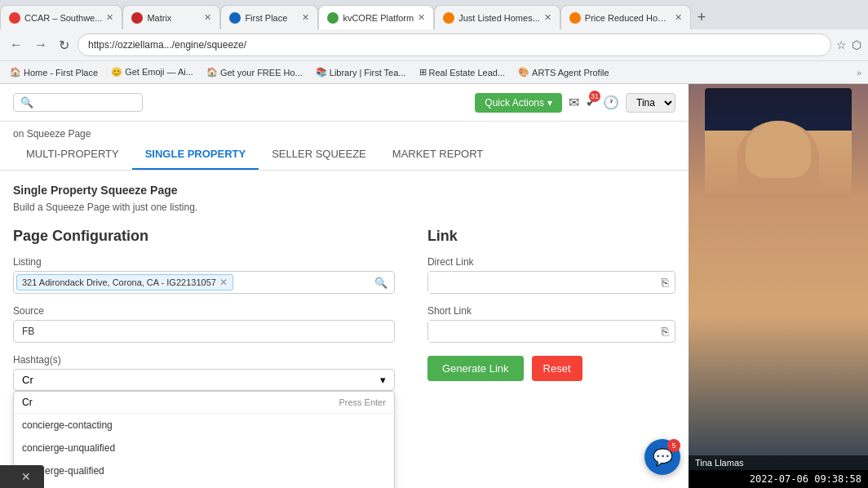  Describe the element at coordinates (514, 103) in the screenshot. I see `quick-actions-label: Quick Actions` at that location.